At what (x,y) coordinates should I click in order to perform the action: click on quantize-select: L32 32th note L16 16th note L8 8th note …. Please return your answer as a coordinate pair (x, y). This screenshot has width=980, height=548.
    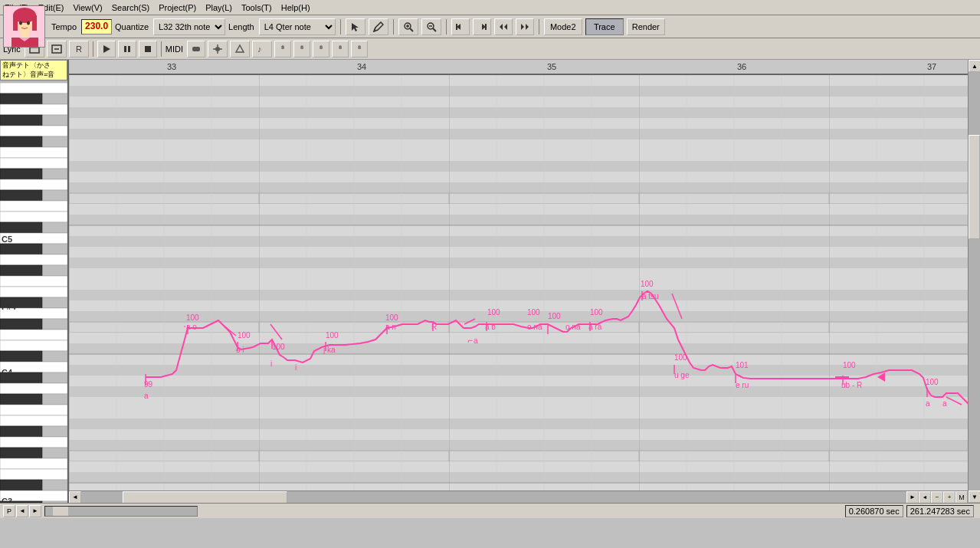
    Looking at the image, I should click on (189, 27).